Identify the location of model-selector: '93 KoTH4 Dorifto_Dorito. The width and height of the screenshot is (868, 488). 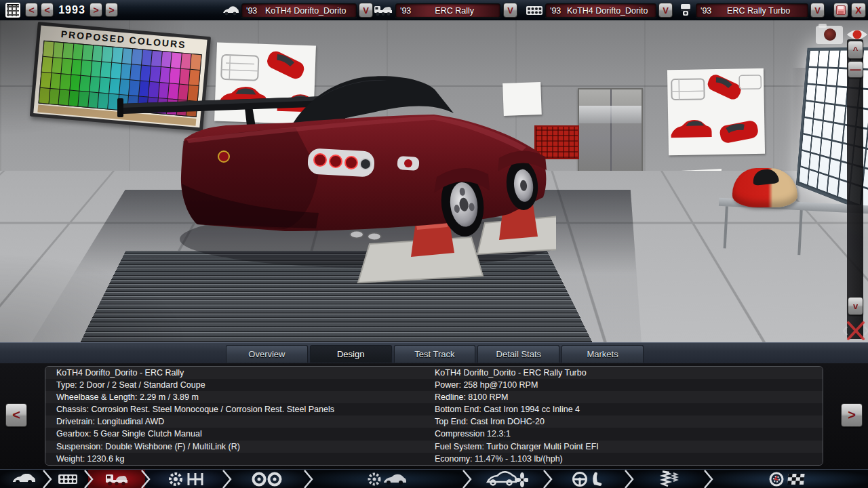
(299, 11).